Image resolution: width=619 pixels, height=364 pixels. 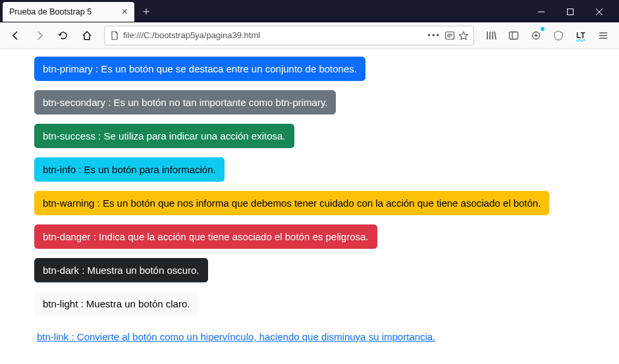 I want to click on reload-button, so click(x=63, y=36).